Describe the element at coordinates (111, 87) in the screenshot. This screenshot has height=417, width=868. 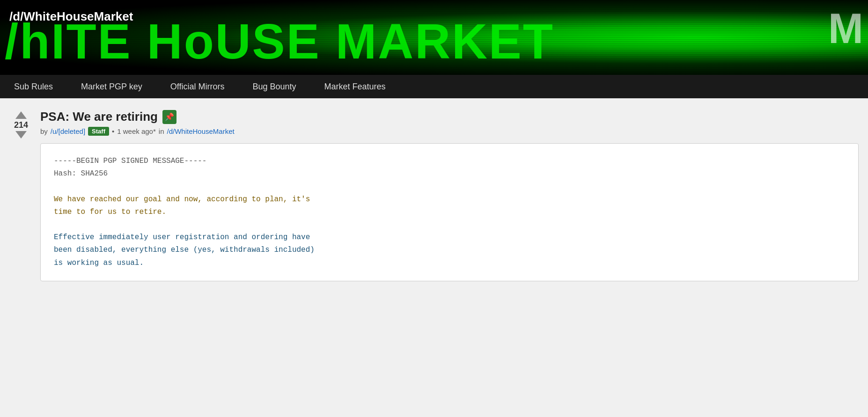
I see `nav-item-pgp-key: Market PGP key` at that location.